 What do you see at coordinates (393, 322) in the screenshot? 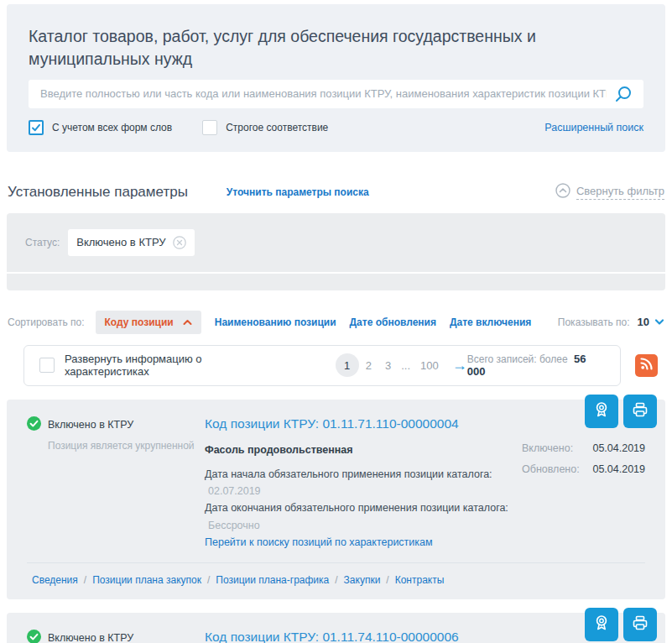
I see `sort-option-update-date: Дате обновления` at bounding box center [393, 322].